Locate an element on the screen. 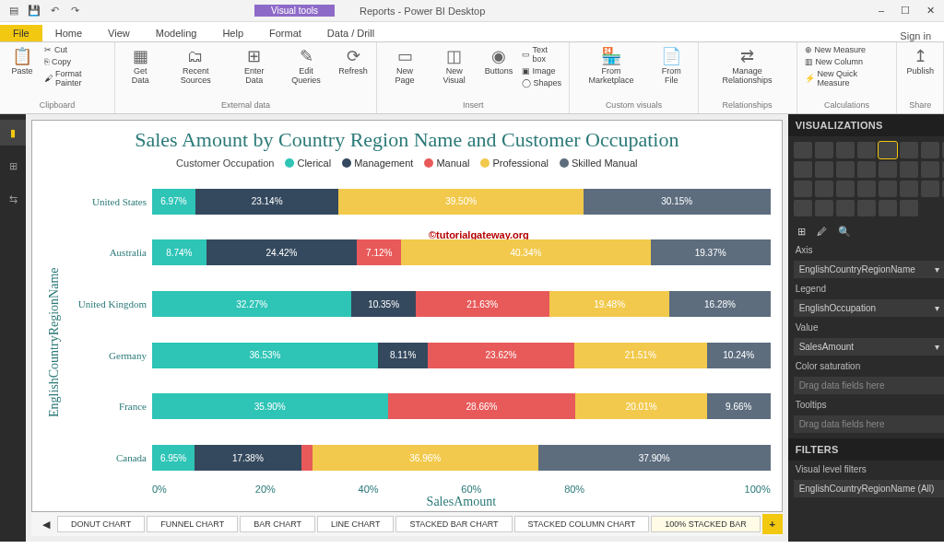 The width and height of the screenshot is (944, 560). bar-segment: 7.12% is located at coordinates (379, 252).